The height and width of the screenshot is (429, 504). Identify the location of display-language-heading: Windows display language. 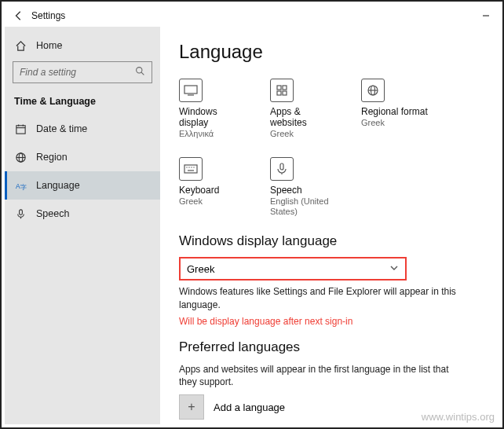
(330, 241).